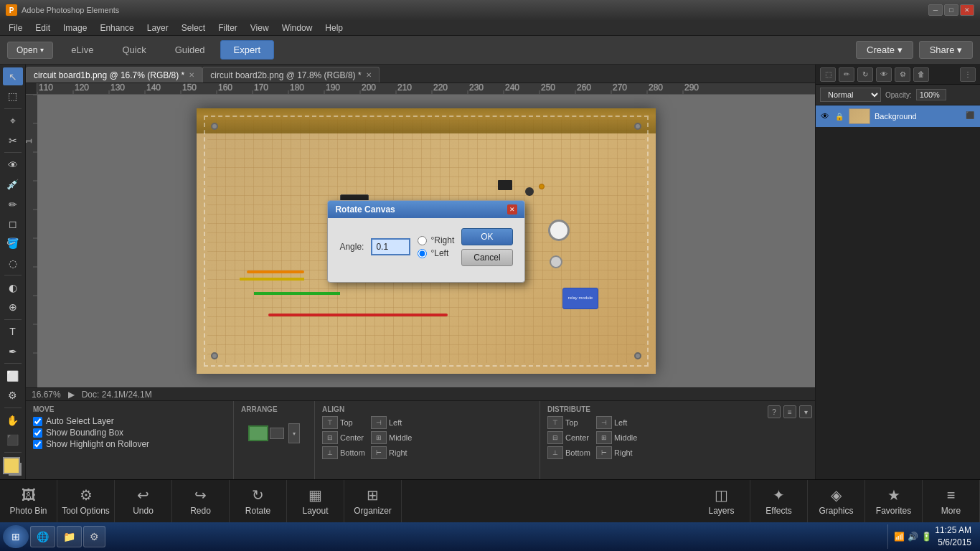 The height and width of the screenshot is (551, 980). Describe the element at coordinates (555, 453) in the screenshot. I see `dist-bottom-btn: ⊥` at that location.